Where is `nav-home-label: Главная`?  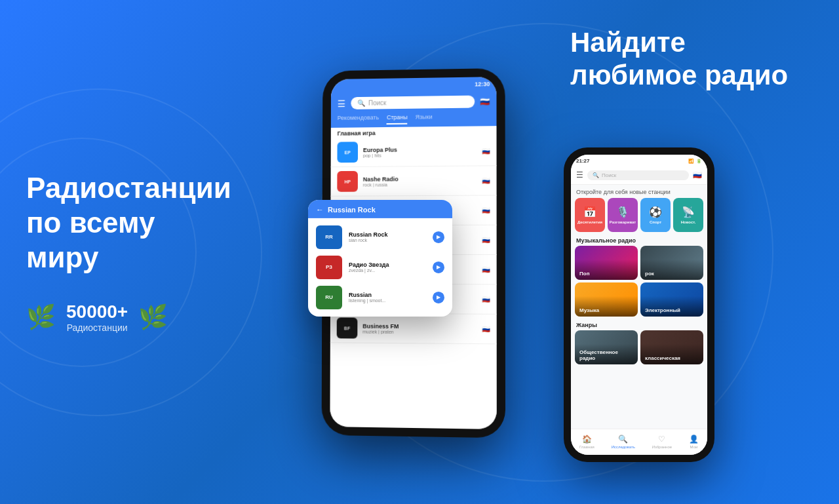
nav-home-label: Главная is located at coordinates (587, 447).